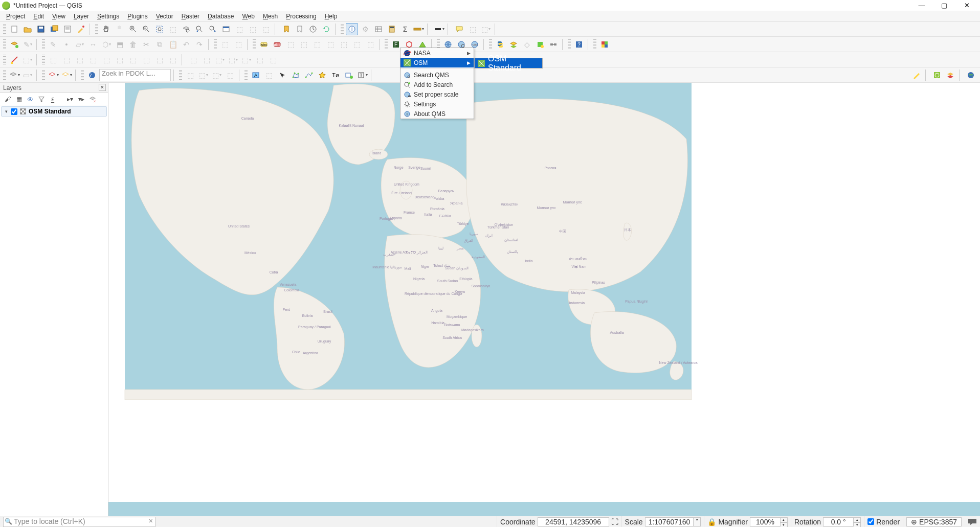 This screenshot has height=527, width=980. Describe the element at coordinates (19, 99) in the screenshot. I see `layer-add-group-button: ▦` at that location.